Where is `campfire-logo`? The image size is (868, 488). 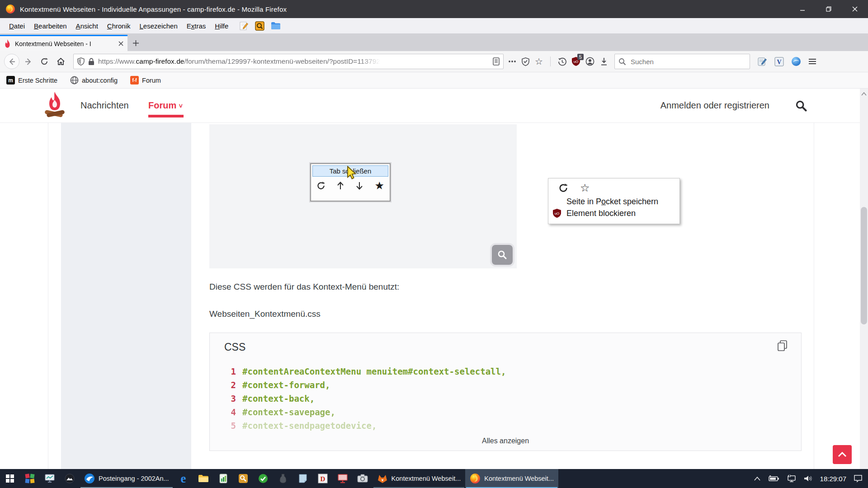
campfire-logo is located at coordinates (55, 105).